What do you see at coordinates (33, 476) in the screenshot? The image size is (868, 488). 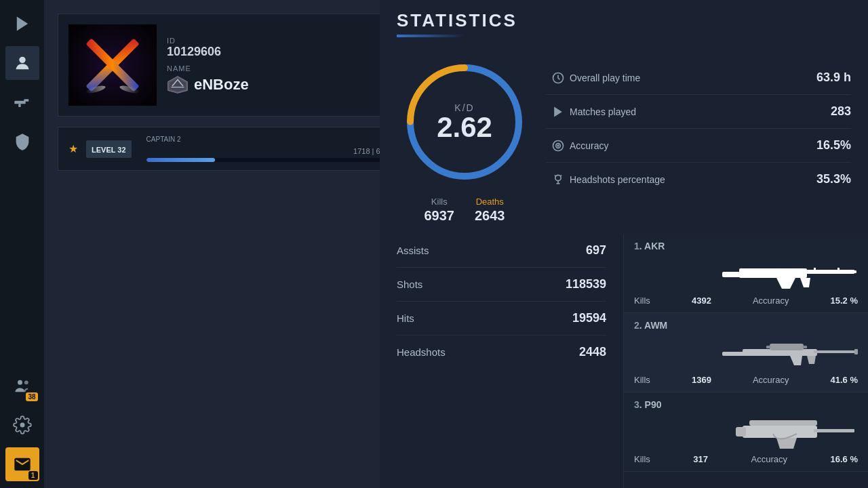 I see `mail-badge: 1` at bounding box center [33, 476].